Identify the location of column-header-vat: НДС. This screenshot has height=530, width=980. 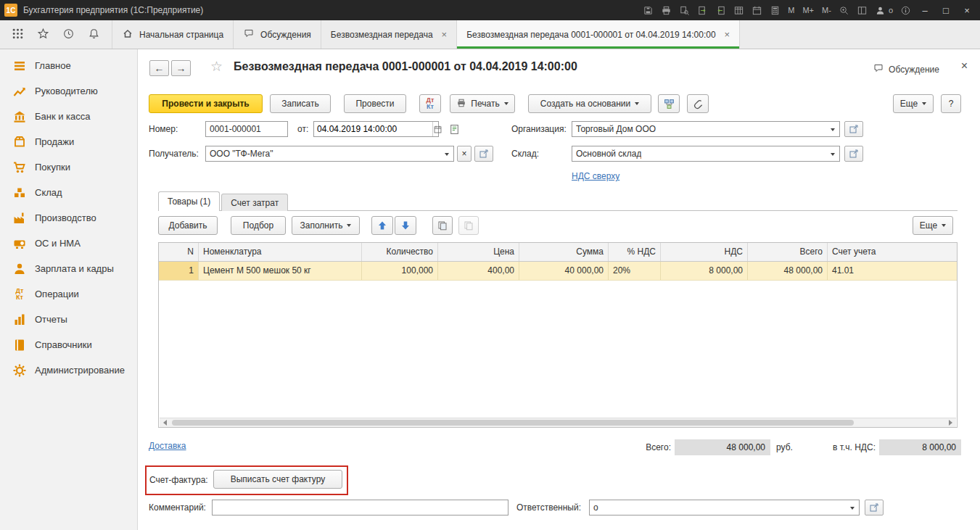
(704, 252).